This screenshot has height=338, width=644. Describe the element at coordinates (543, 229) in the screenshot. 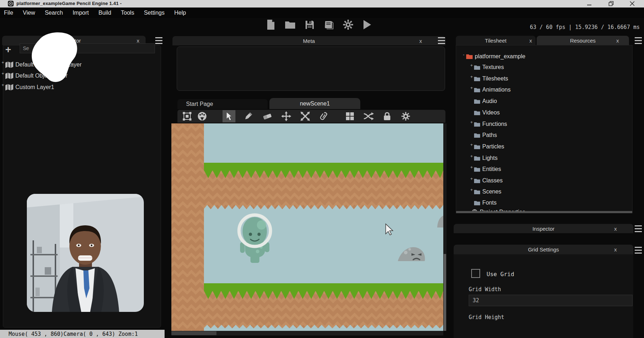

I see `inspector-panel-header: Inspector x` at that location.